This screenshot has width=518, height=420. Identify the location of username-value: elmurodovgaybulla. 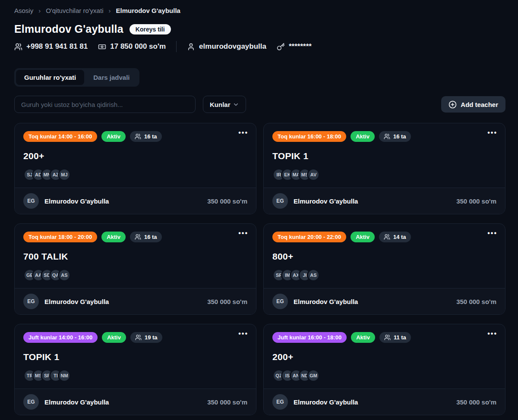
(233, 47).